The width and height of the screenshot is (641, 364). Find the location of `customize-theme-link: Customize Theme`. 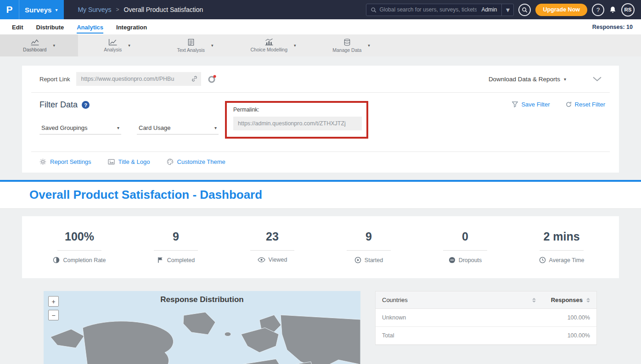

customize-theme-link: Customize Theme is located at coordinates (196, 162).